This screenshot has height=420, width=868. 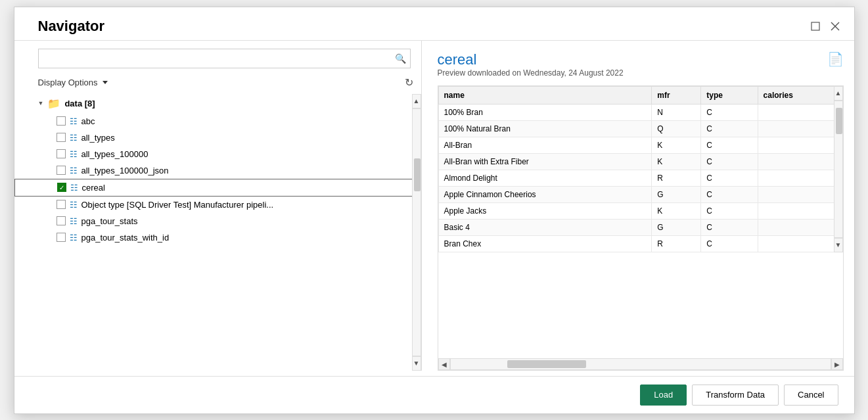 I want to click on h-scroll-left: ◀, so click(x=444, y=364).